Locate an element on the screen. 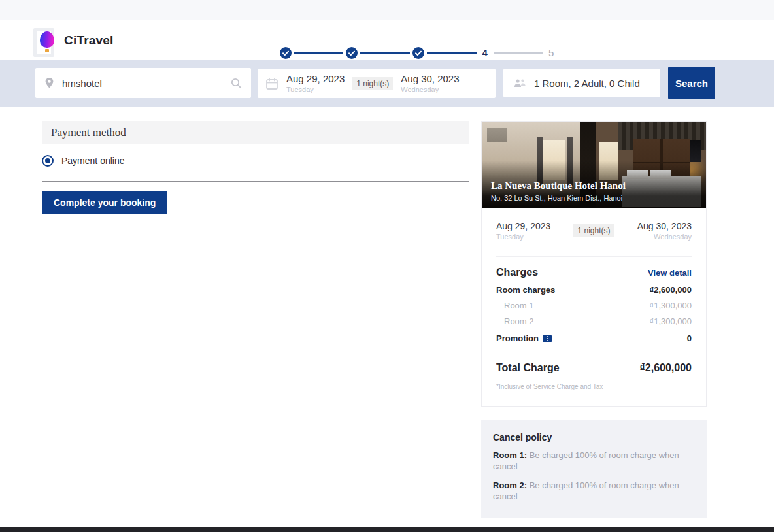 Image resolution: width=774 pixels, height=532 pixels. total-charge-label: Total Charge is located at coordinates (528, 368).